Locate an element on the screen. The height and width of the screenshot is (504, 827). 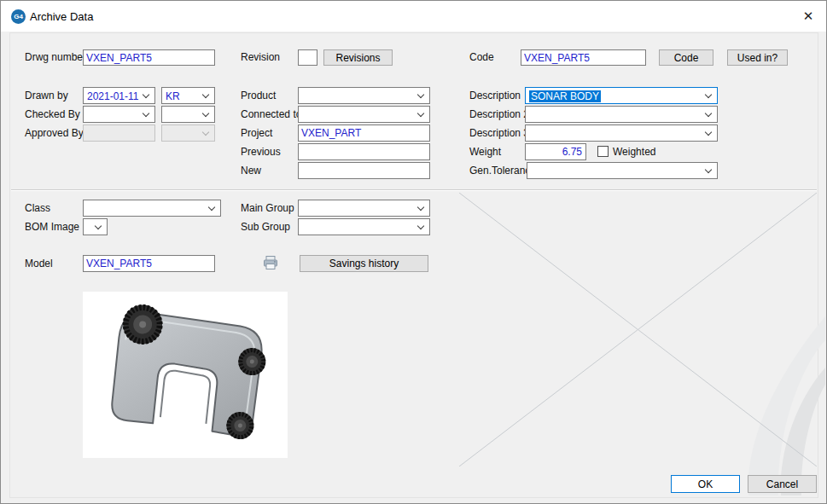
main-group-label: Main Group is located at coordinates (268, 208).